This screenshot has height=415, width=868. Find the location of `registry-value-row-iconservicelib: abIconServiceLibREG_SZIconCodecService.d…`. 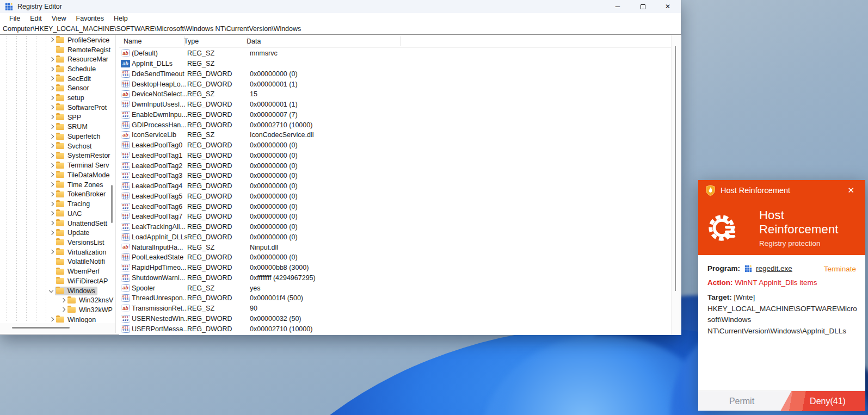

registry-value-row-iconservicelib: abIconServiceLibREG_SZIconCodecService.d… is located at coordinates (395, 135).